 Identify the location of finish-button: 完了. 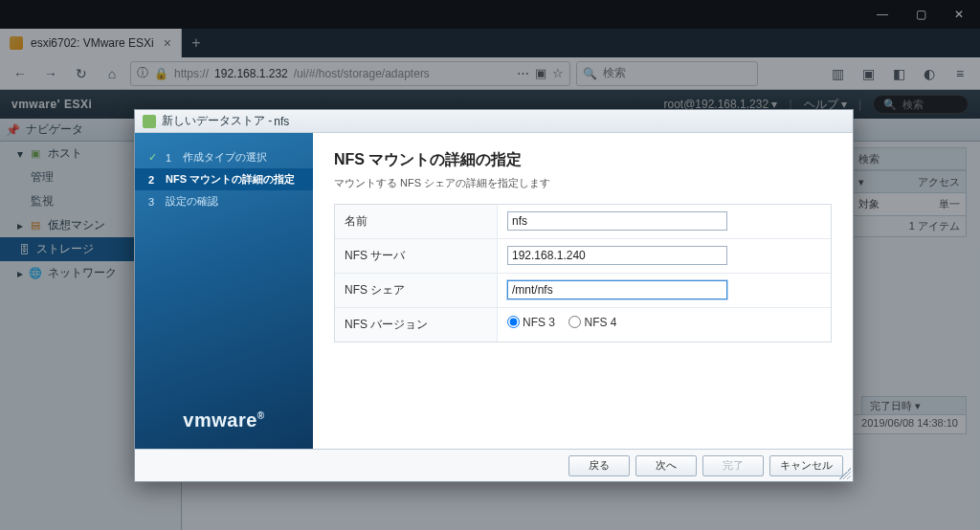
(733, 466).